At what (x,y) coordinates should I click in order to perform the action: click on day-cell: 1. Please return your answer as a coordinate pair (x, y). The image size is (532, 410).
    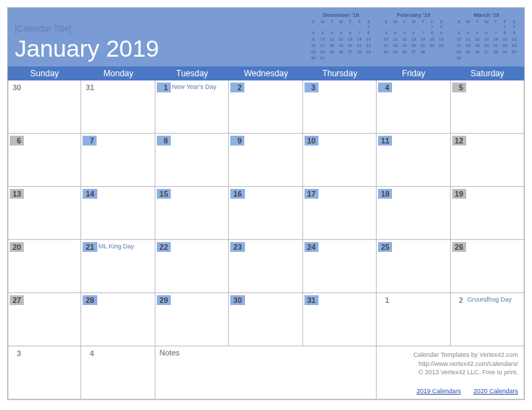
    Looking at the image, I should click on (413, 320).